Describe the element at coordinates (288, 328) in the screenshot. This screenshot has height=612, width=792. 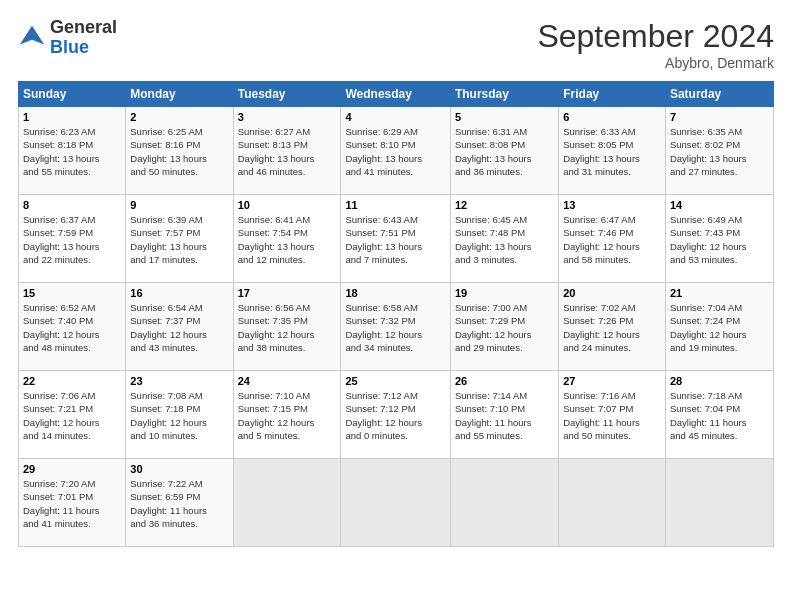
I see `day-info: Sunrise: 6:56 AM Sunset: 7:35 PM Dayligh…` at that location.